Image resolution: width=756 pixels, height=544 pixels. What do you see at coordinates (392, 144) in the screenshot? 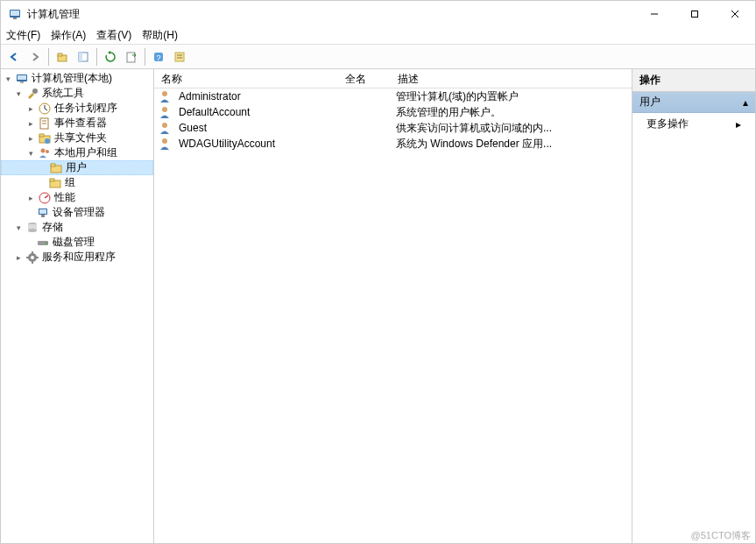
I see `list-row: WDAGUtilityAccount系统为 Windows Defender 应…` at bounding box center [392, 144].